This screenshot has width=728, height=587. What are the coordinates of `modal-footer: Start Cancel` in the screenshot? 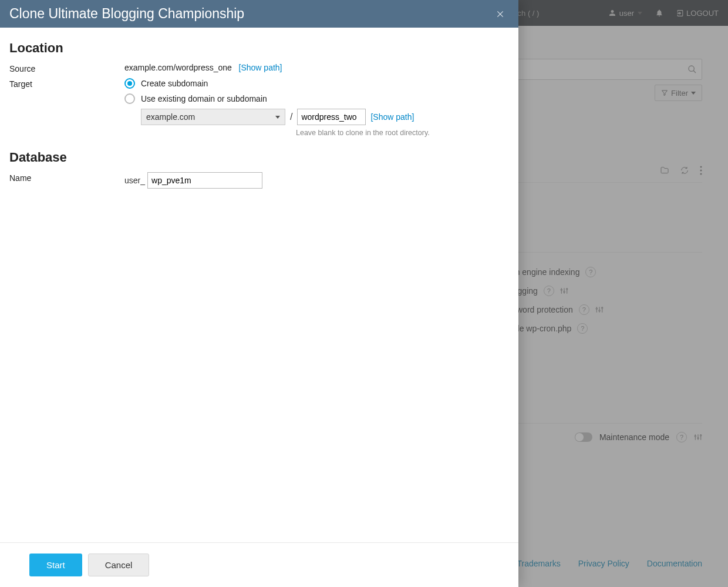 It's located at (259, 565).